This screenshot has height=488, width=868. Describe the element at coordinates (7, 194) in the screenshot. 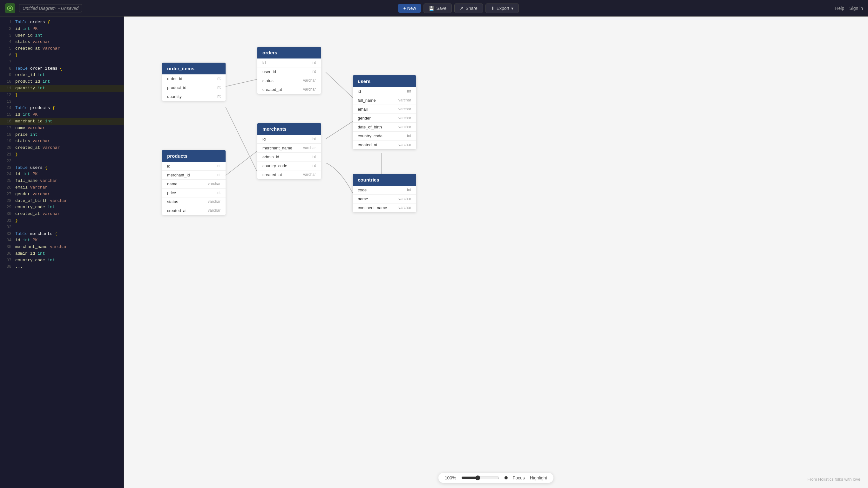

I see `line-number: 27` at that location.